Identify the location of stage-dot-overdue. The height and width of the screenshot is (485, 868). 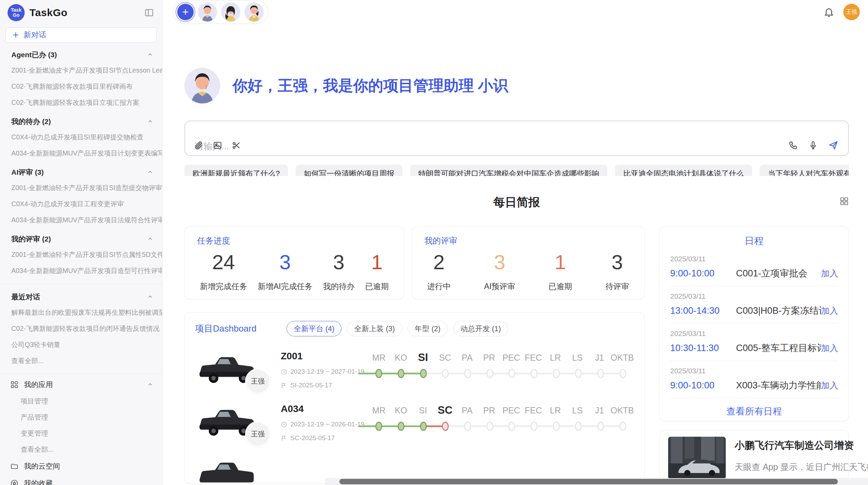
(445, 426).